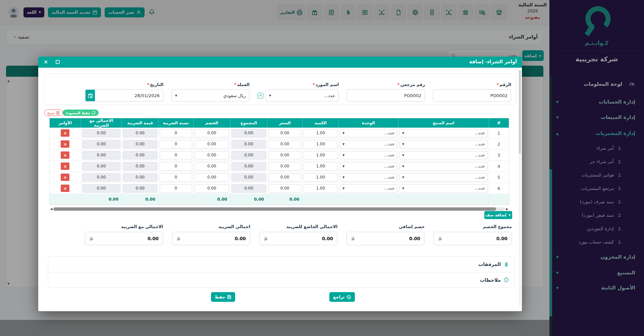  What do you see at coordinates (80, 113) in the screenshot?
I see `save-draft-button: حفظ المسودة` at bounding box center [80, 113].